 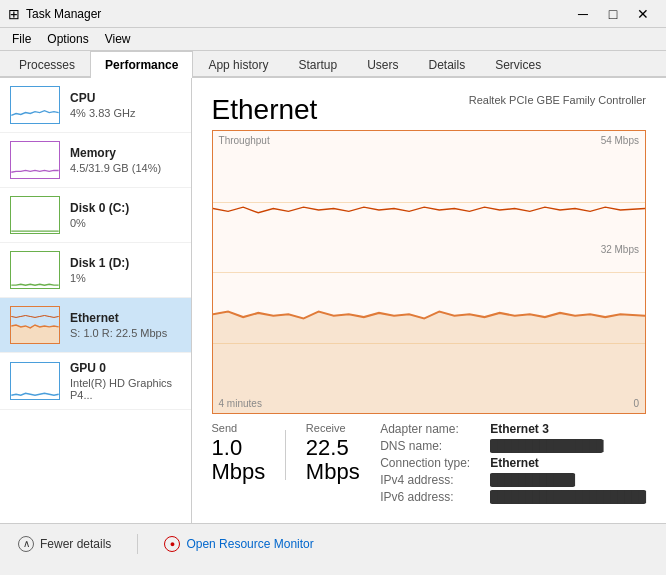 What do you see at coordinates (126, 208) in the screenshot?
I see `disk0-label: Disk 0 (C:)` at bounding box center [126, 208].